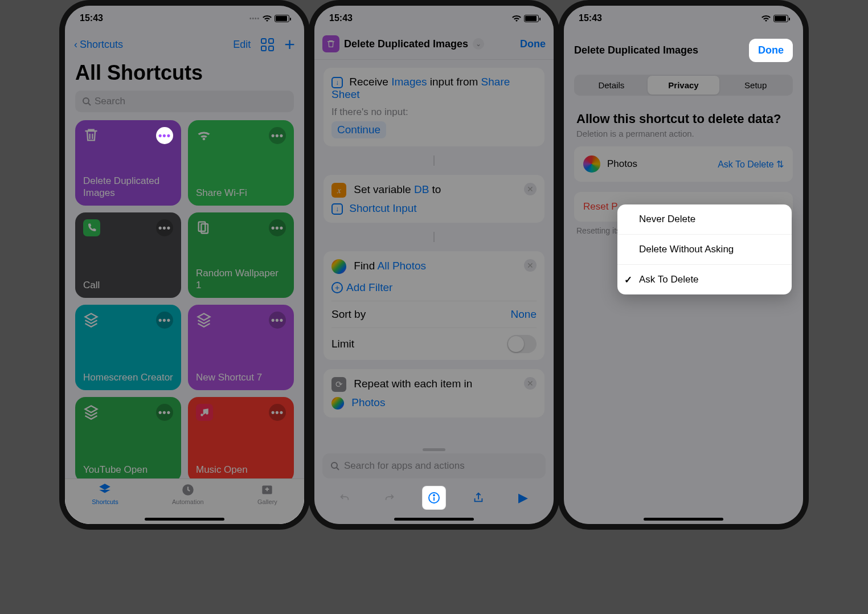 The width and height of the screenshot is (868, 614). What do you see at coordinates (338, 403) in the screenshot?
I see `photos-icon` at bounding box center [338, 403].